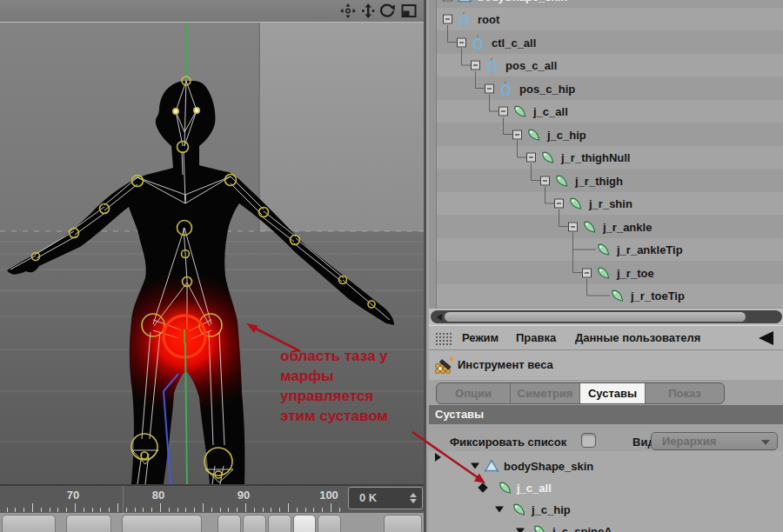 Image resolution: width=783 pixels, height=532 pixels. What do you see at coordinates (595, 316) in the screenshot?
I see `scrollbar-handle` at bounding box center [595, 316].